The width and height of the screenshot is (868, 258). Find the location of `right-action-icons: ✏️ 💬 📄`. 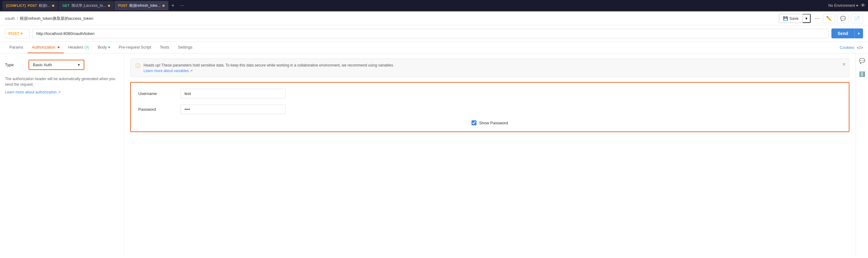

right-action-icons: ✏️ 💬 📄 is located at coordinates (843, 19).